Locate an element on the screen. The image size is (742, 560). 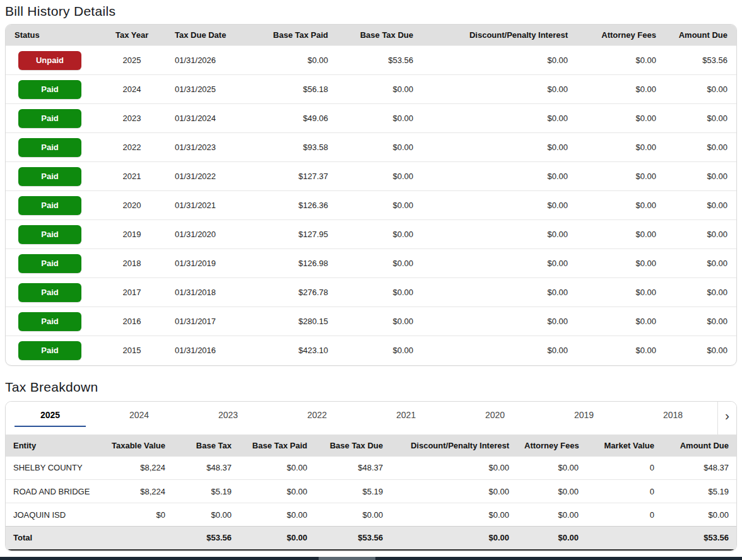
tax-year-cell: 2023 is located at coordinates (132, 119).